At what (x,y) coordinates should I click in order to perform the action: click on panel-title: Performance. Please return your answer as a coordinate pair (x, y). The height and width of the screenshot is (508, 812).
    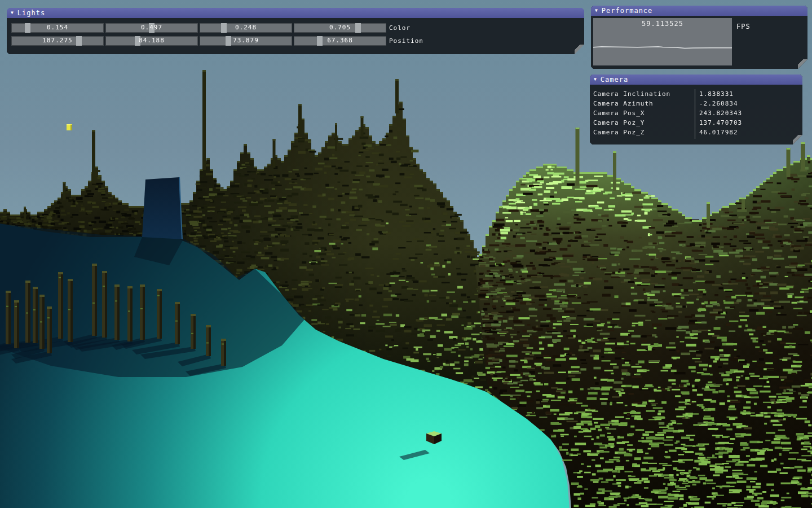
    Looking at the image, I should click on (627, 11).